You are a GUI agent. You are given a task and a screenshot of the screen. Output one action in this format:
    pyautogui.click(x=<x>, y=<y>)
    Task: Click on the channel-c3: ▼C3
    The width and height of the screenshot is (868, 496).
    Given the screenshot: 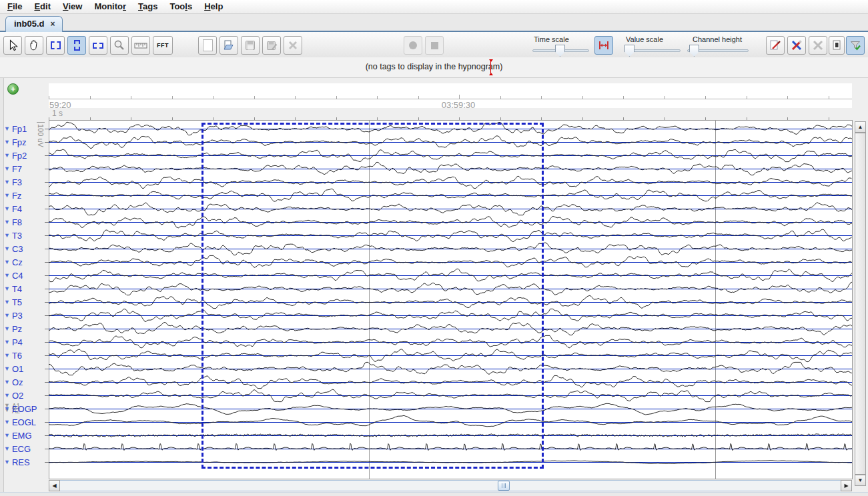 What is the action you would take?
    pyautogui.click(x=13, y=249)
    